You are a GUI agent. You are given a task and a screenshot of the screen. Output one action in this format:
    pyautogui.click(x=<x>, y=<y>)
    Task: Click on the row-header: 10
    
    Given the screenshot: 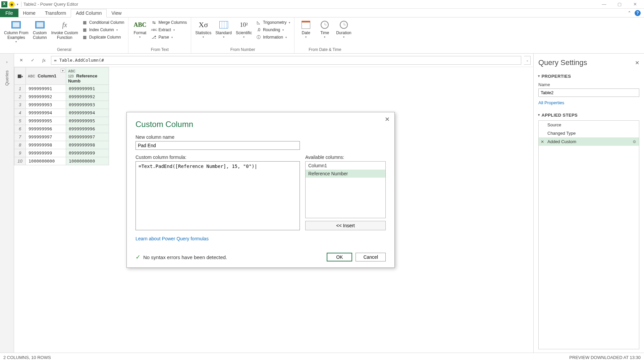 What is the action you would take?
    pyautogui.click(x=20, y=161)
    